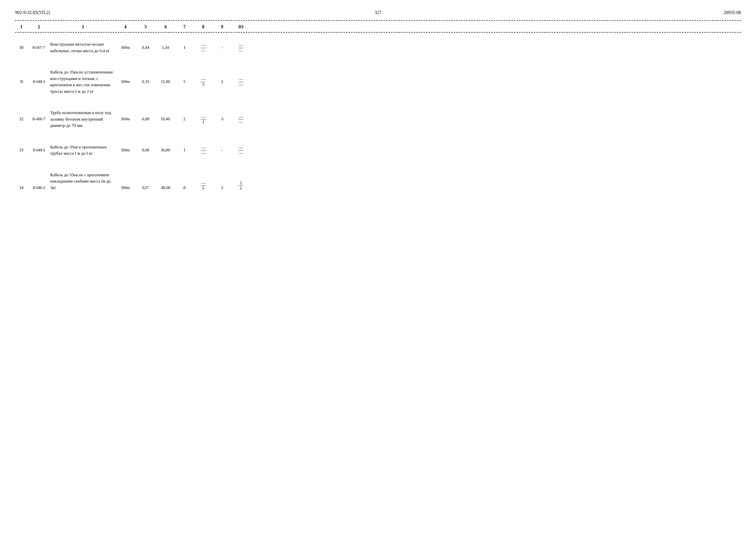  Describe the element at coordinates (378, 119) in the screenshot. I see `table-row: 32 8-4I8-7 Труба полиэтиленовая в полу п…` at that location.